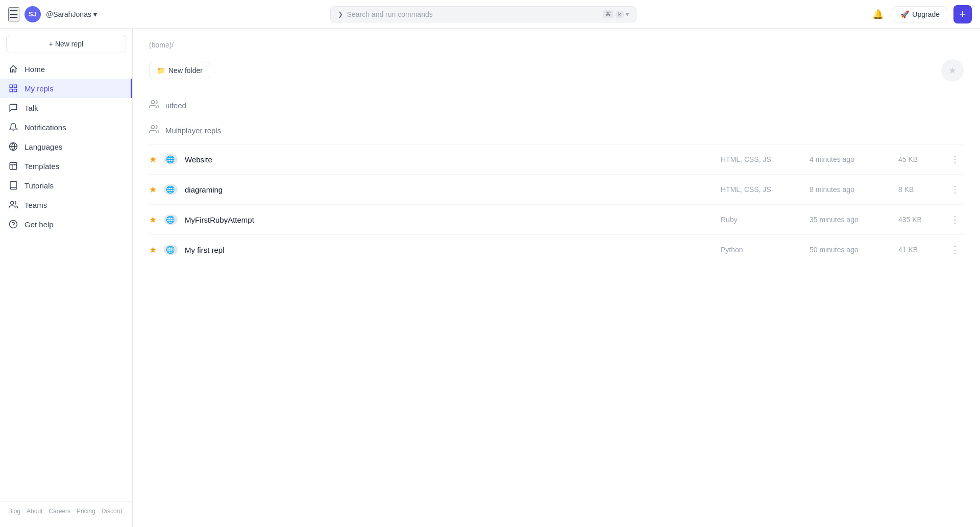  Describe the element at coordinates (963, 14) in the screenshot. I see `create-button: +` at that location.